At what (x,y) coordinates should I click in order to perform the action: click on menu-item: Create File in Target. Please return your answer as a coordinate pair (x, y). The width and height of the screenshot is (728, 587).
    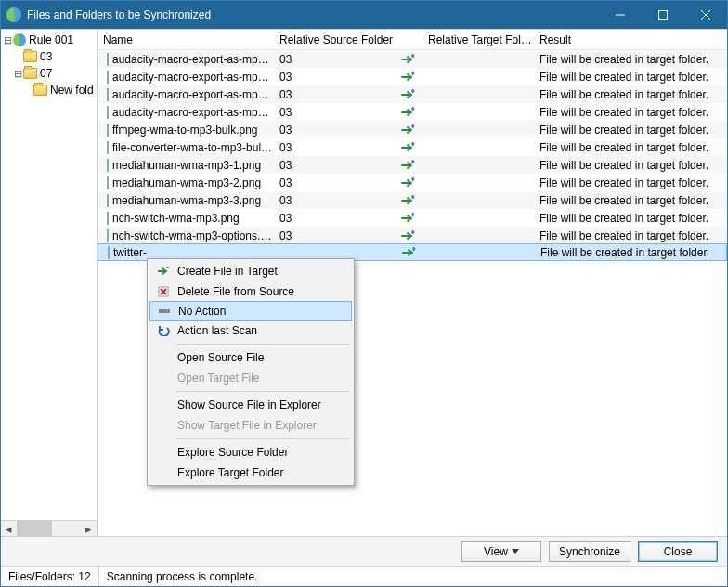
    Looking at the image, I should click on (251, 271).